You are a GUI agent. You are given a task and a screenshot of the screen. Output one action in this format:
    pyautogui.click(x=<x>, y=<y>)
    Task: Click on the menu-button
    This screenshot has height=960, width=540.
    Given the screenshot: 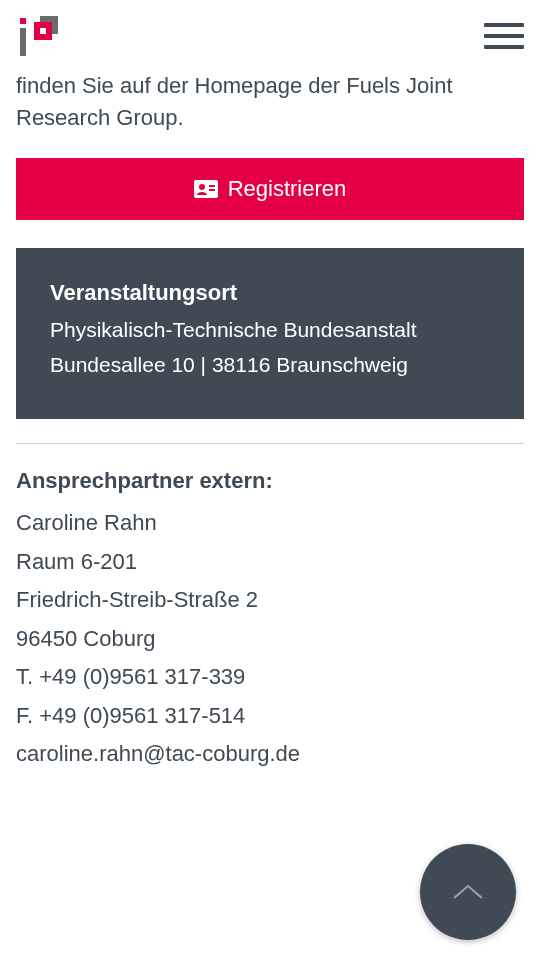 What is the action you would take?
    pyautogui.click(x=504, y=36)
    